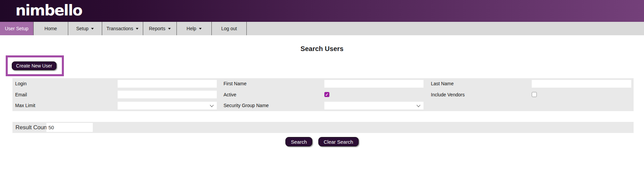  Describe the element at coordinates (338, 142) in the screenshot. I see `clear-search-button: Clear Search` at that location.